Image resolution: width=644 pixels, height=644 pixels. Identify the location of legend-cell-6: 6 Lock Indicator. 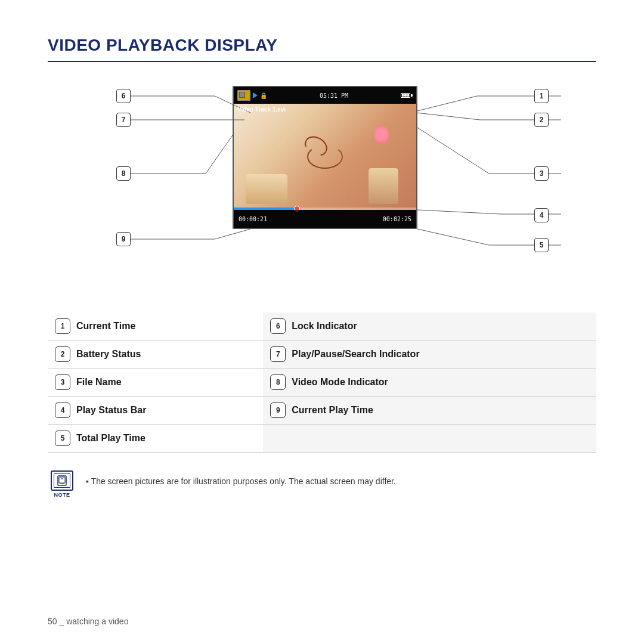
(429, 327).